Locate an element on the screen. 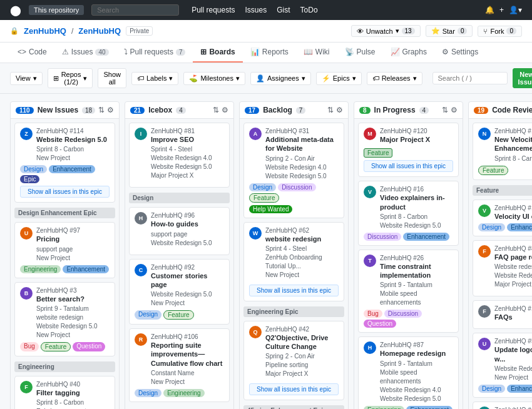 The width and height of the screenshot is (532, 409). card-meta: Spring 2 - Con AirWebsite Redesign 4.0We… is located at coordinates (302, 168).